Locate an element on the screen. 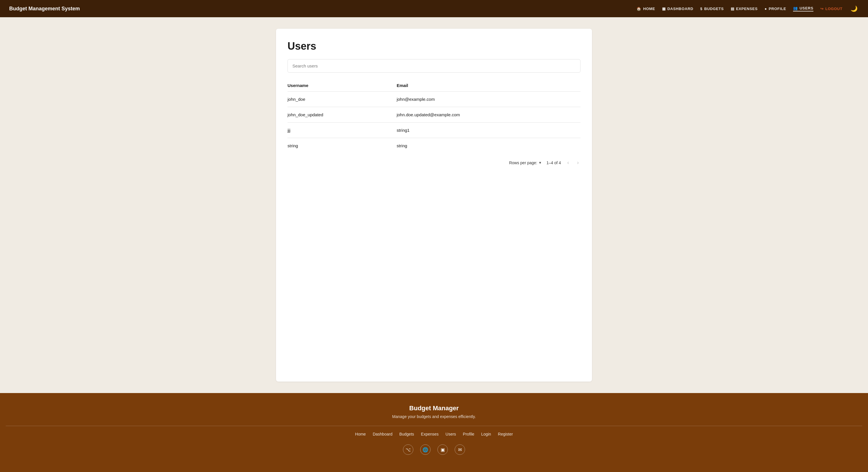 The height and width of the screenshot is (472, 868). footer-link-users: Users is located at coordinates (451, 434).